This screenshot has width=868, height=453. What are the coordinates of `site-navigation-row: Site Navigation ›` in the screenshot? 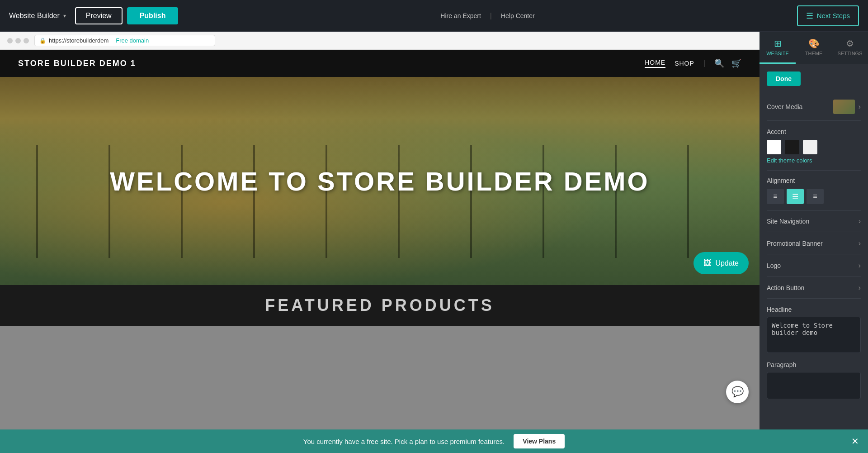 It's located at (814, 222).